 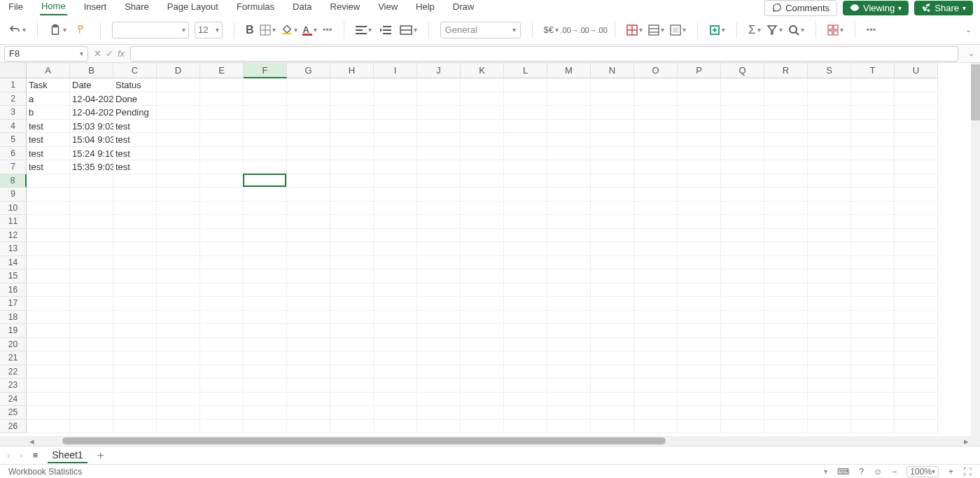 What do you see at coordinates (109, 53) in the screenshot?
I see `enter-formula-button: ✓` at bounding box center [109, 53].